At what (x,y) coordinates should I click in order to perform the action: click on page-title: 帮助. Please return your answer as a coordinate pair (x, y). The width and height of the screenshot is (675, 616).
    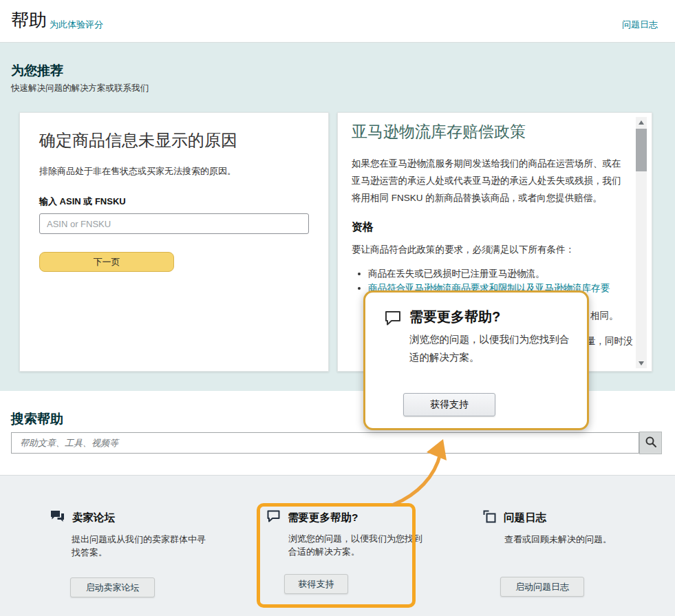
    Looking at the image, I should click on (29, 21).